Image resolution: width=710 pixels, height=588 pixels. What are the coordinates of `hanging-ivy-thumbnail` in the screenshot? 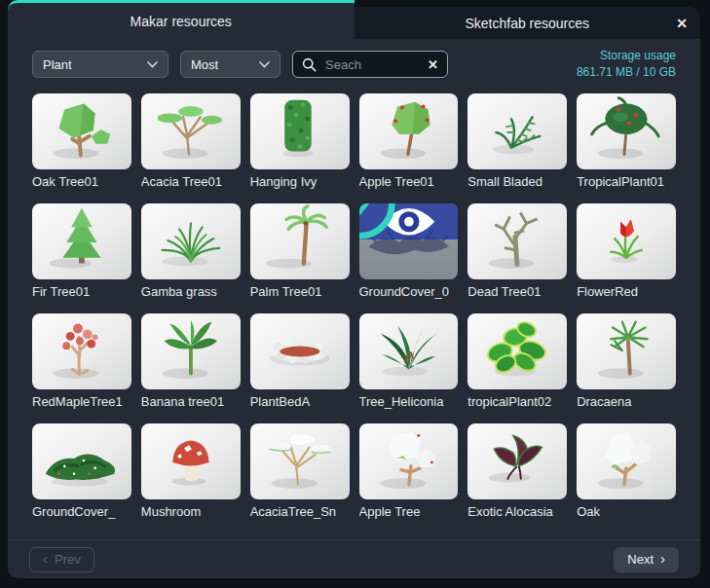 It's located at (300, 131).